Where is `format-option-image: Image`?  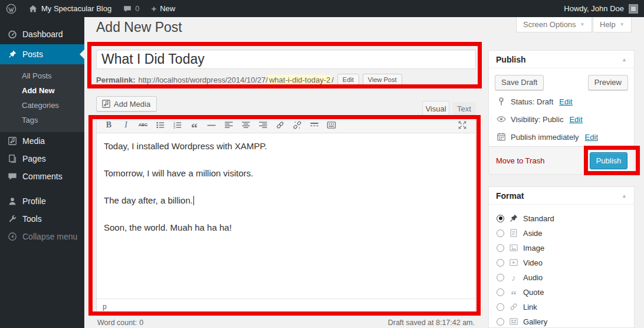 format-option-image: Image is located at coordinates (520, 248).